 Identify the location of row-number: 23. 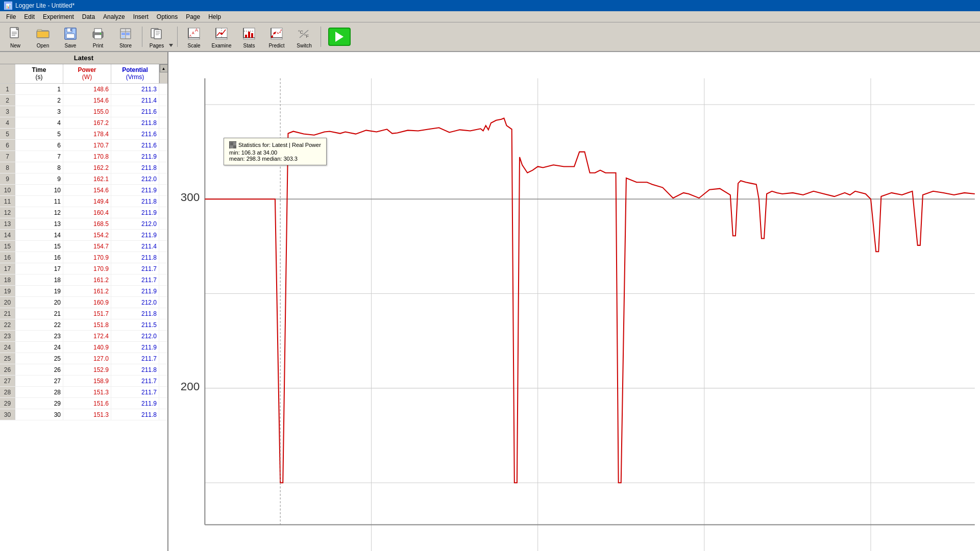
(8, 336).